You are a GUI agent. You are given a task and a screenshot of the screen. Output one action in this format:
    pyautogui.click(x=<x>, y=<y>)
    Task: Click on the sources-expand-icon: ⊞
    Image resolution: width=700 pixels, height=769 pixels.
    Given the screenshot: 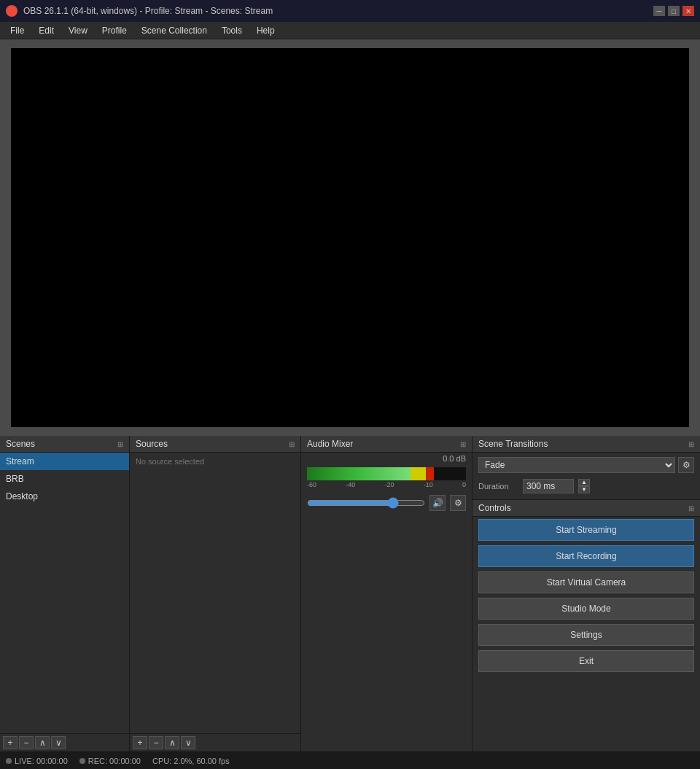 What is the action you would take?
    pyautogui.click(x=292, y=445)
    